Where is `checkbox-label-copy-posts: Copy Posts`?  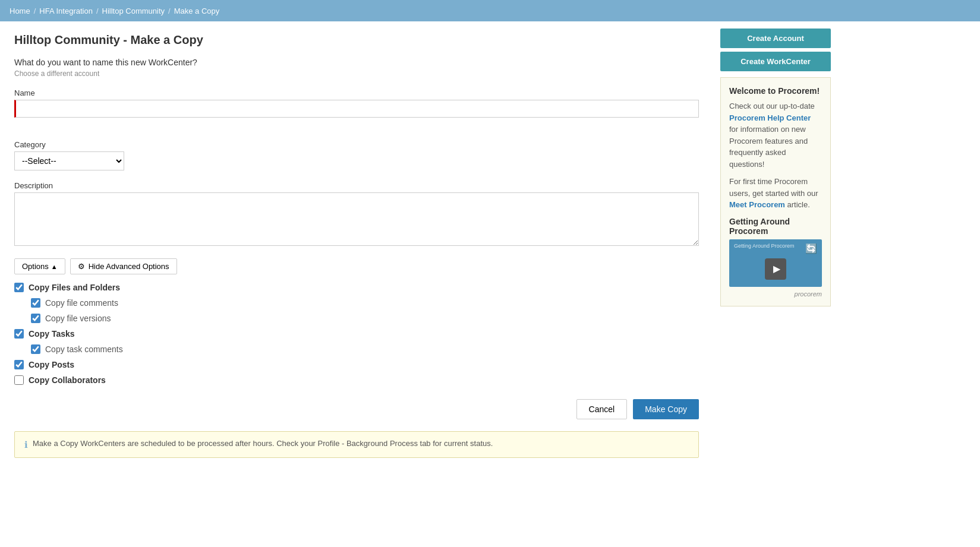
checkbox-label-copy-posts: Copy Posts is located at coordinates (51, 365).